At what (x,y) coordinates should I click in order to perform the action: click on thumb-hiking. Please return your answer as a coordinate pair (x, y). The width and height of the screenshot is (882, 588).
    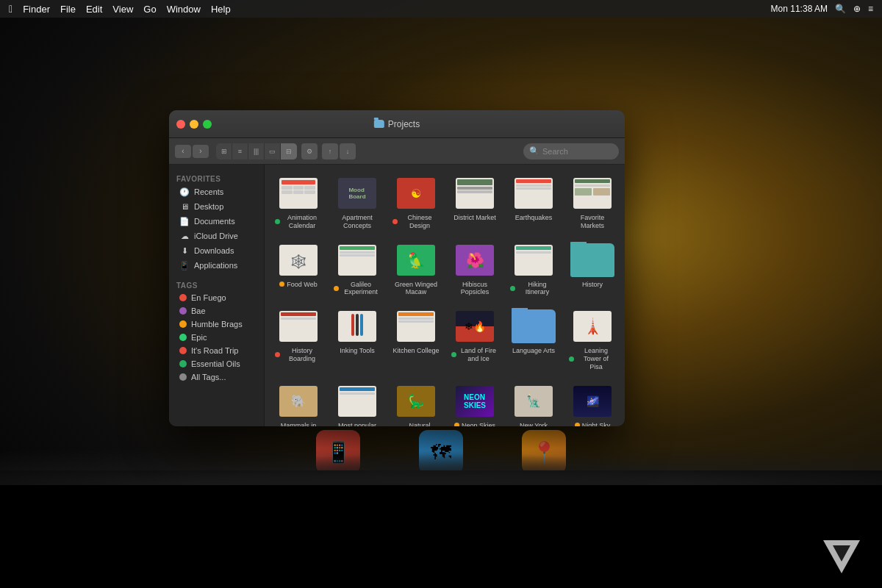
    Looking at the image, I should click on (534, 260).